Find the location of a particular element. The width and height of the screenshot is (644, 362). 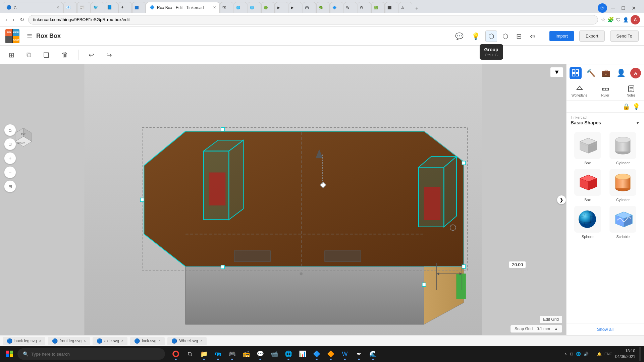

zoom-in-button: + is located at coordinates (10, 158).